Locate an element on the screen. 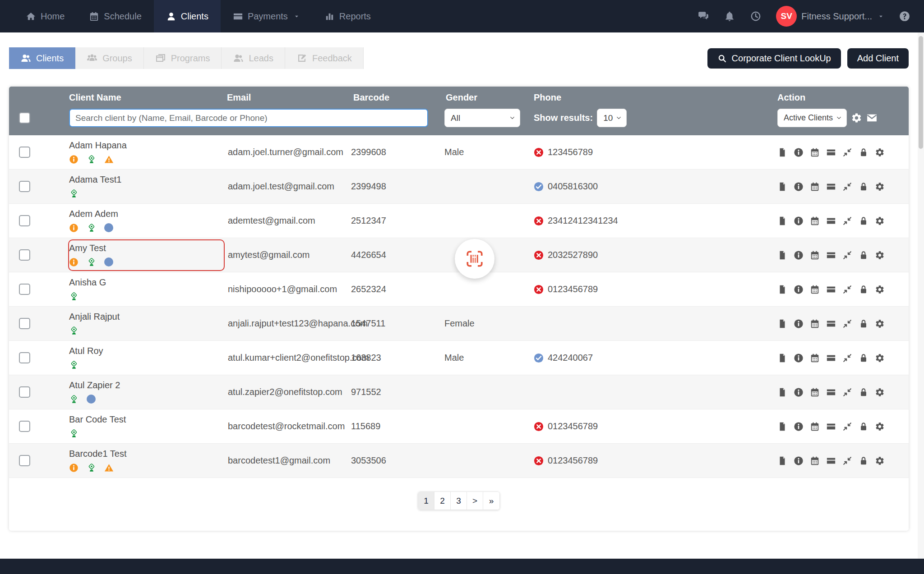 The height and width of the screenshot is (574, 924). client-name: Adama Test1 is located at coordinates (143, 179).